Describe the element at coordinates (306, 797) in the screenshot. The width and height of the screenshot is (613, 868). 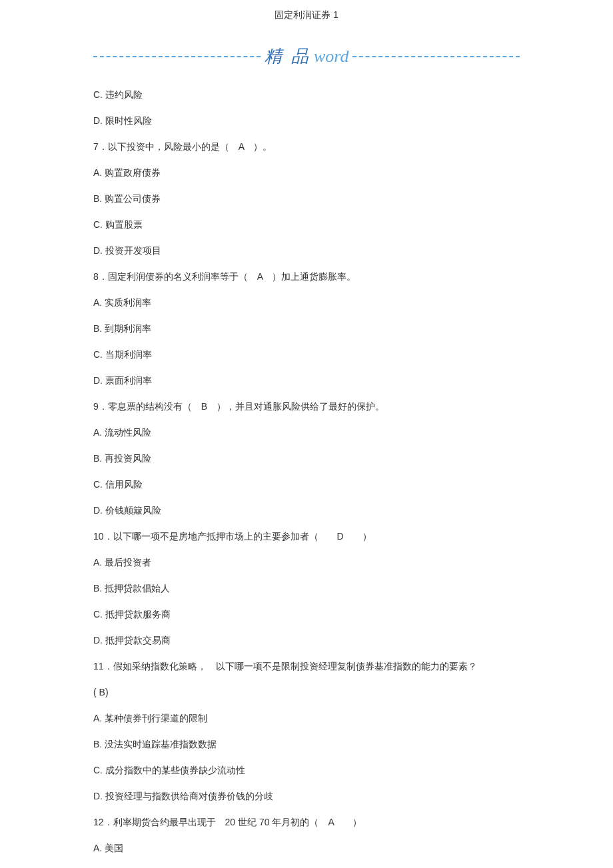
I see `body-line: D. 投资经理与指数供给商对债券价钱的分歧` at that location.